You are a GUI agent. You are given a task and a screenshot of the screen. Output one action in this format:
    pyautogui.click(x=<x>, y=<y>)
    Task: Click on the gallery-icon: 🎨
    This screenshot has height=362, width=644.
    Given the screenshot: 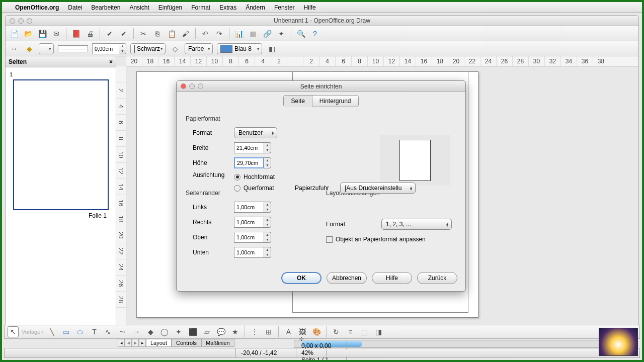 What is the action you would take?
    pyautogui.click(x=316, y=332)
    